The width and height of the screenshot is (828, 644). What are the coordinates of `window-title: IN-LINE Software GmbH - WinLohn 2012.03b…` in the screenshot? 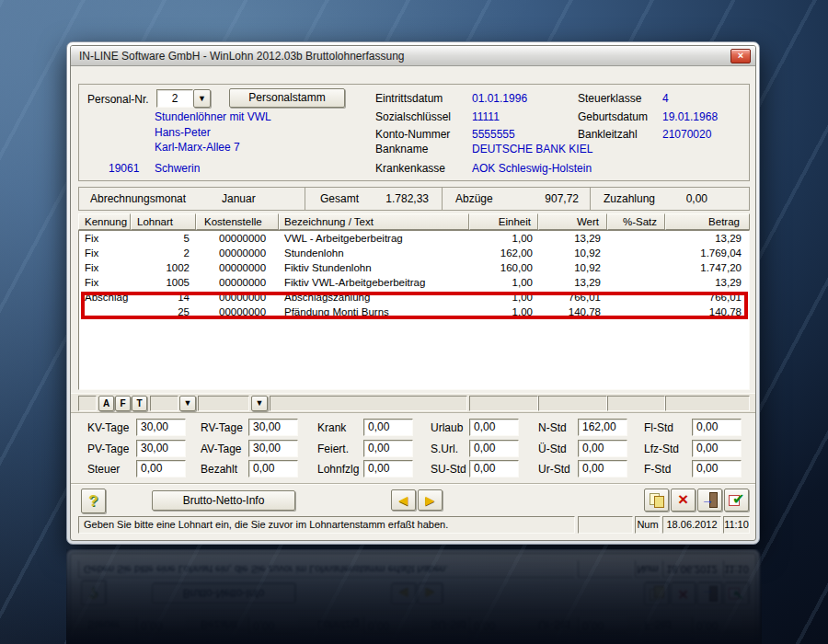 It's located at (405, 56).